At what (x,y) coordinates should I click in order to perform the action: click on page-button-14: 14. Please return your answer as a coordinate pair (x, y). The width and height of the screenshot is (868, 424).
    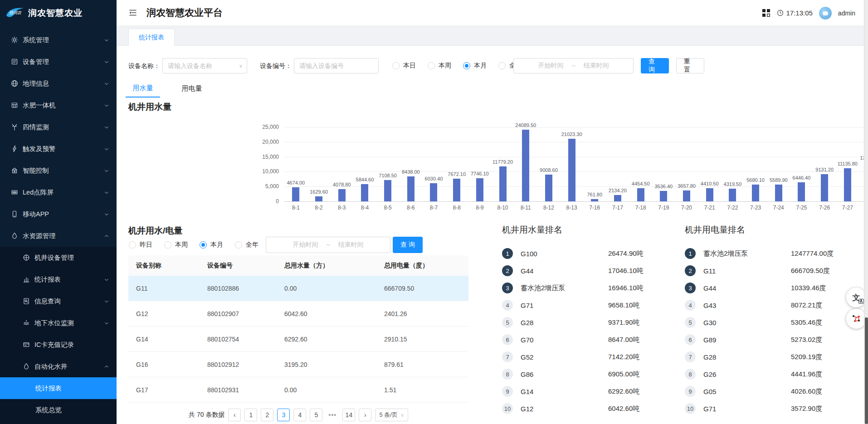
    Looking at the image, I should click on (349, 415).